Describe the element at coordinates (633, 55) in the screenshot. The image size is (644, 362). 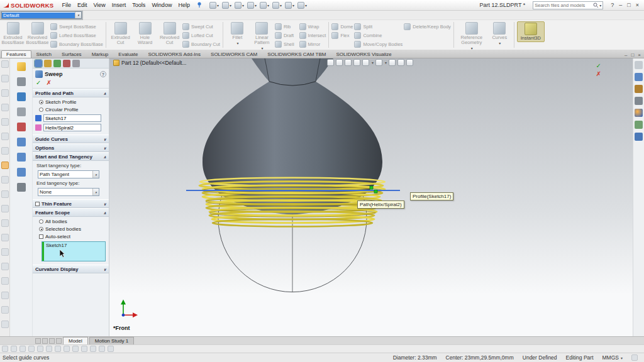
I see `document-restore-button` at that location.